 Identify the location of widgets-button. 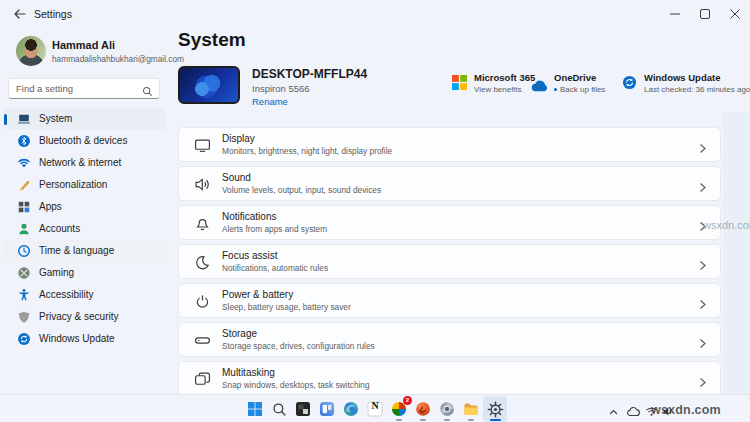
(327, 409).